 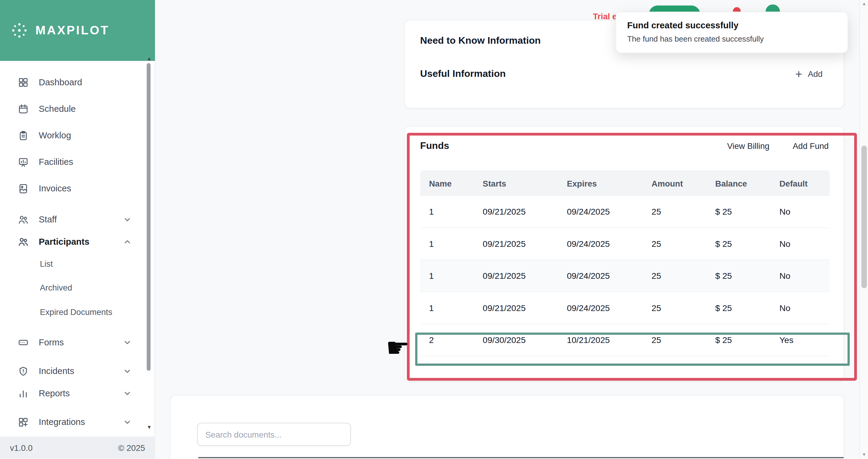 What do you see at coordinates (24, 162) in the screenshot?
I see `facilities-chart-icon` at bounding box center [24, 162].